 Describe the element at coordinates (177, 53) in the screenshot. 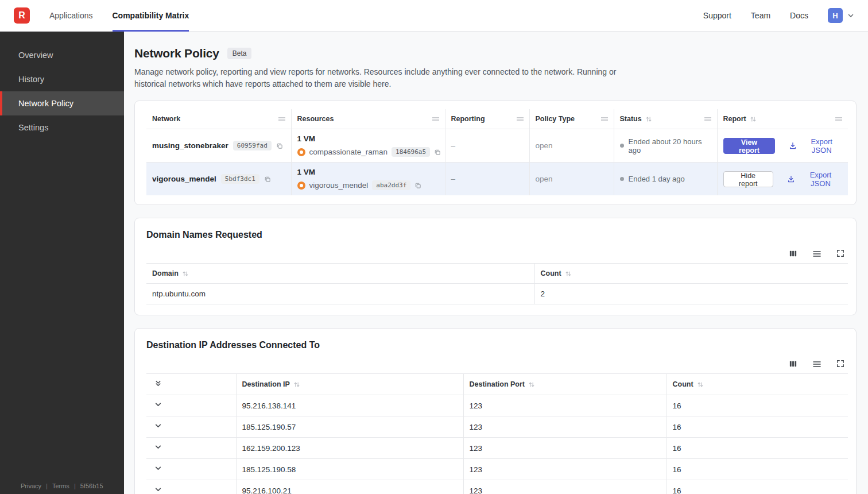

I see `page-title: Network Policy` at that location.